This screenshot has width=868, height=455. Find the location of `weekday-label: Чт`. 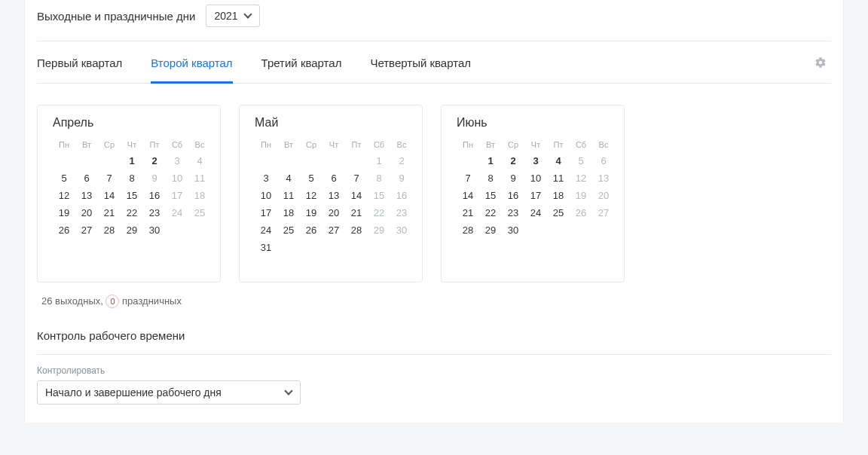

weekday-label: Чт is located at coordinates (536, 145).